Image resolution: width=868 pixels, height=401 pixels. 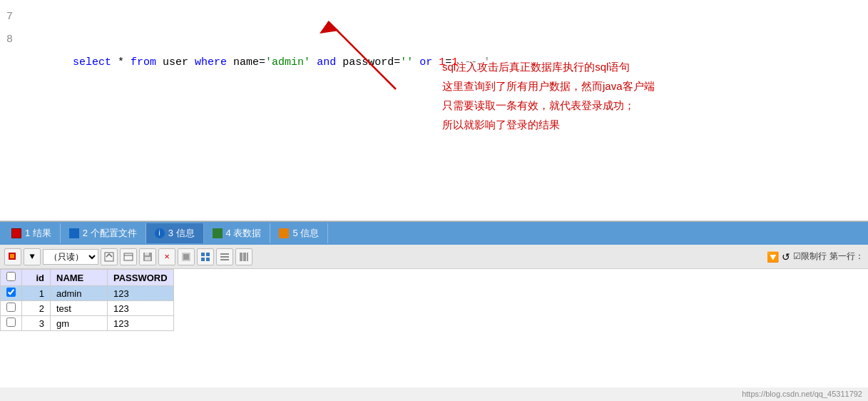 I want to click on tab-info2: 5 信息, so click(x=300, y=233).